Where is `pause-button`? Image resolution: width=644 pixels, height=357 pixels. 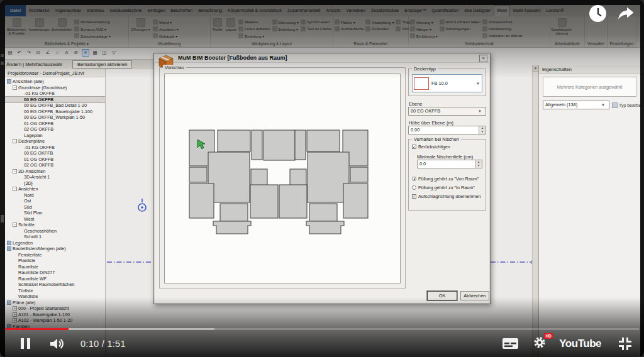 pause-button is located at coordinates (25, 343).